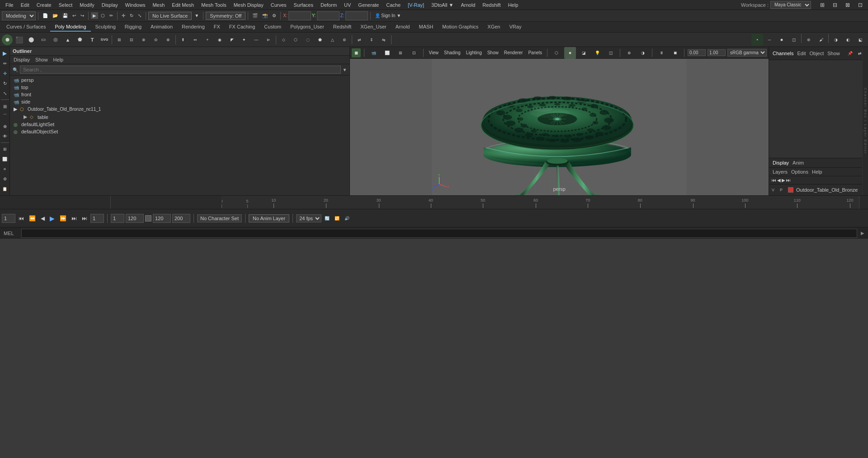 The image size is (868, 458). What do you see at coordinates (63, 218) in the screenshot?
I see `play-fwd-fast-btn: ⏩` at bounding box center [63, 218].